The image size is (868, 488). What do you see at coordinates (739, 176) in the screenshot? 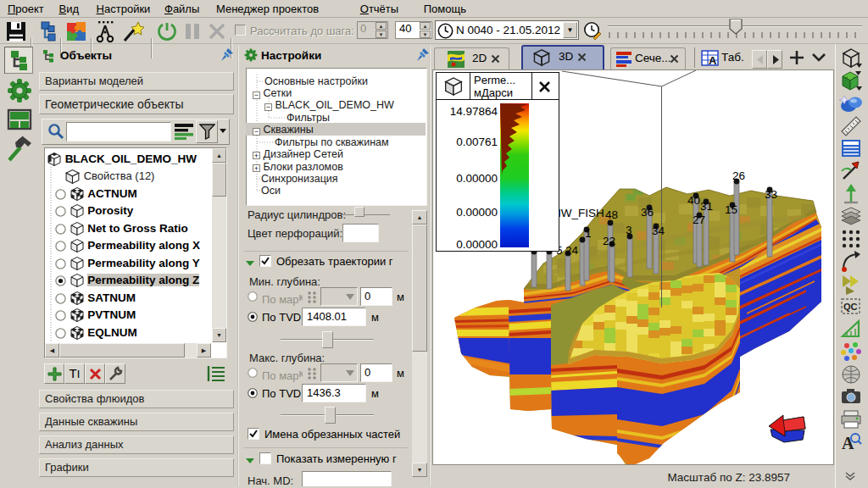
I see `svg-text: 26` at bounding box center [739, 176].